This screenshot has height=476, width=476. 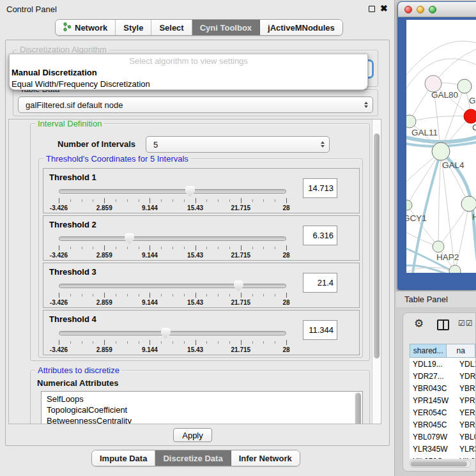 I want to click on panel-scrollbar, so click(x=376, y=272).